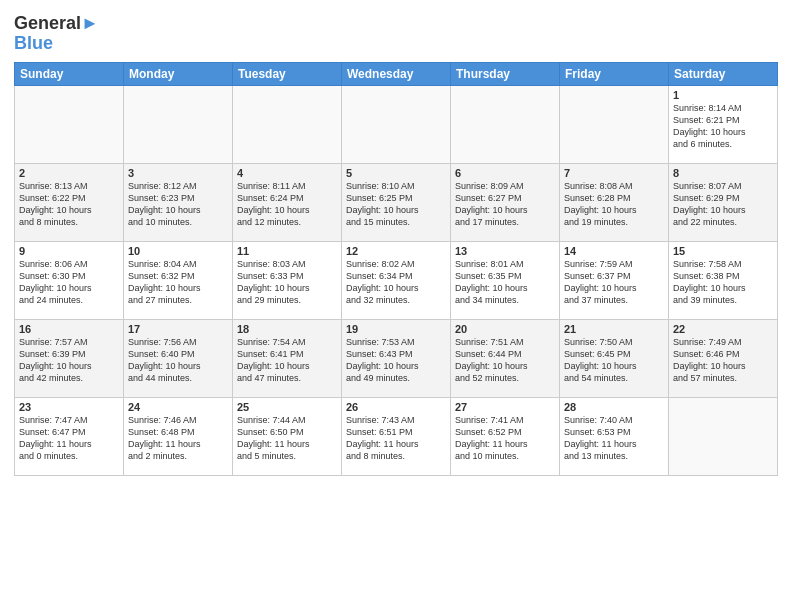  Describe the element at coordinates (505, 438) in the screenshot. I see `day-info: Sunrise: 7:41 AM Sunset: 6:52 PM Dayligh…` at that location.